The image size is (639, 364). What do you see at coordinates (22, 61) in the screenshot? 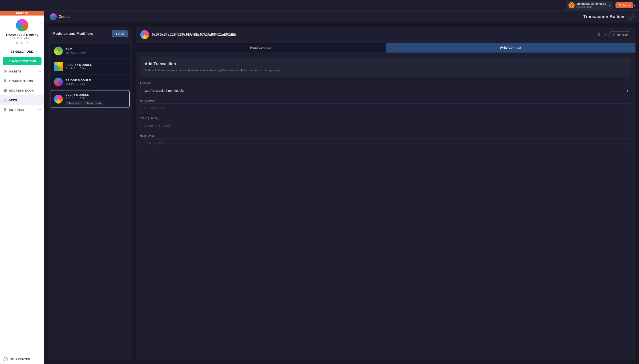
I see `new-transaction-button: ↗ New transaction` at bounding box center [22, 61].